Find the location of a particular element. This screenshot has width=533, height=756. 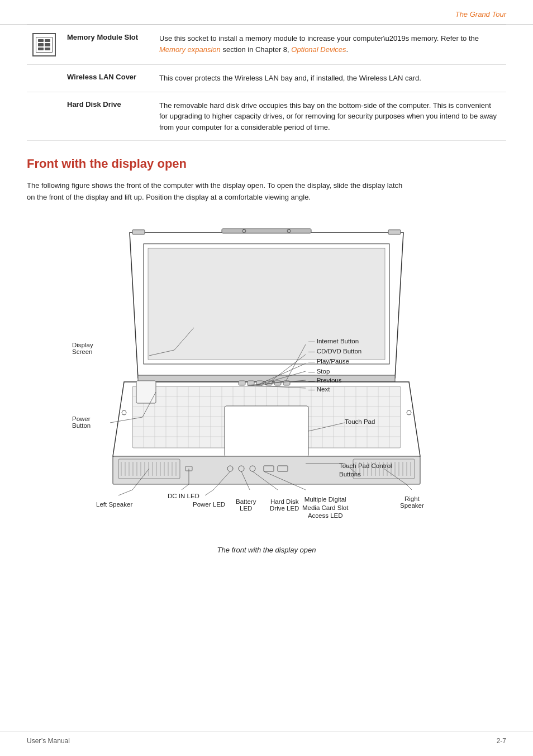

label-left-speaker: Left Speaker is located at coordinates (114, 504).